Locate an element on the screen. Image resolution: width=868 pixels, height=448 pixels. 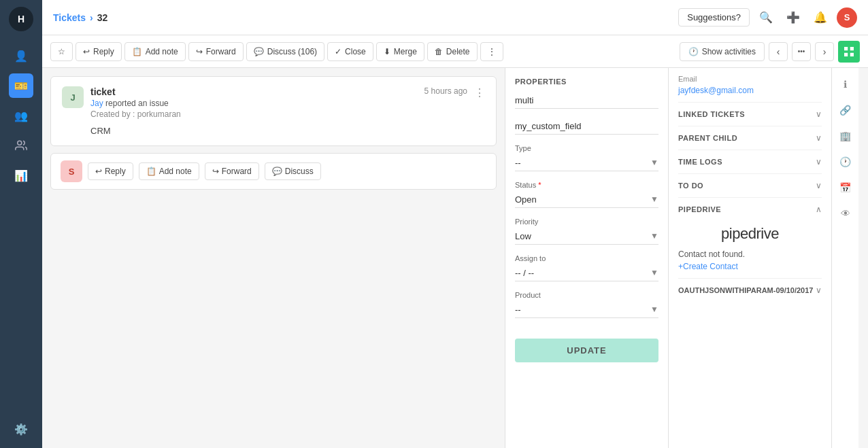
parent-child-header: PARENT CHILD ∨ is located at coordinates (750, 138).